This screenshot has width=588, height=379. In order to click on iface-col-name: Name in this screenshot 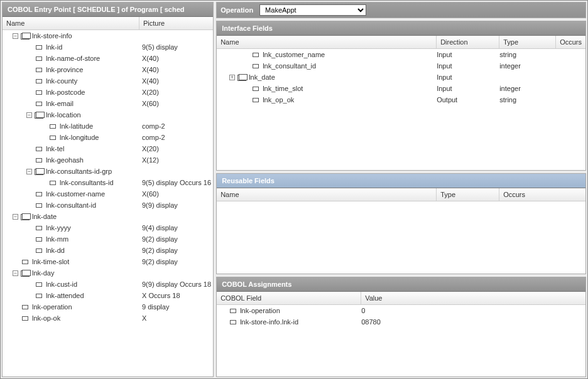, I will do `click(327, 42)`.